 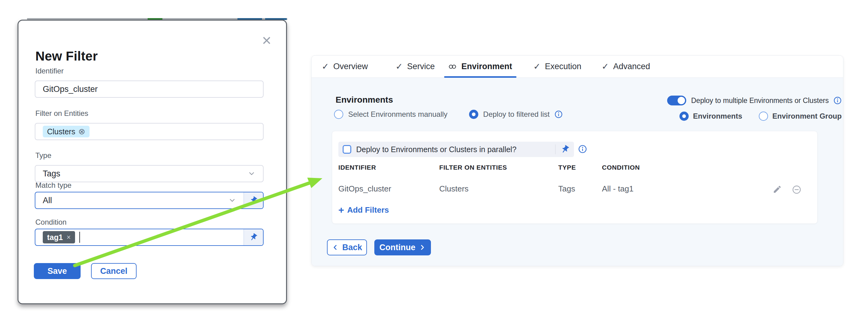 I want to click on radio-deploy-filtered-label: Deploy to filtered list, so click(x=516, y=115).